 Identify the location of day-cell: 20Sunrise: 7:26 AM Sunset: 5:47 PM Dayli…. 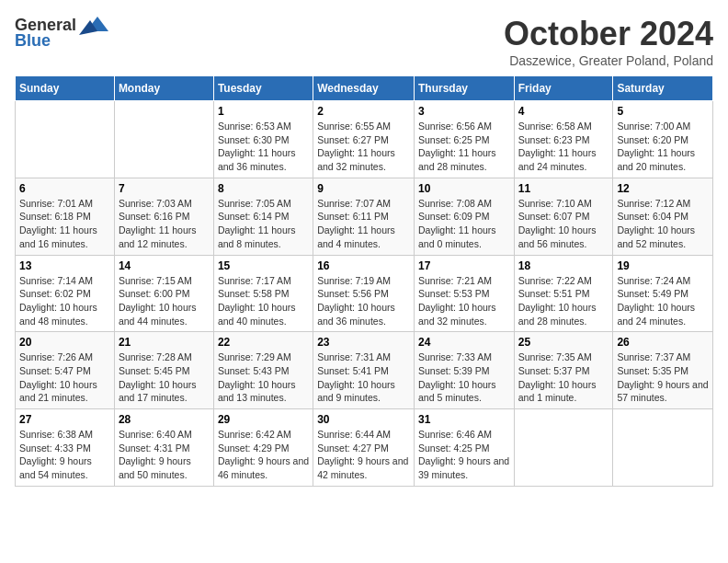
(65, 371).